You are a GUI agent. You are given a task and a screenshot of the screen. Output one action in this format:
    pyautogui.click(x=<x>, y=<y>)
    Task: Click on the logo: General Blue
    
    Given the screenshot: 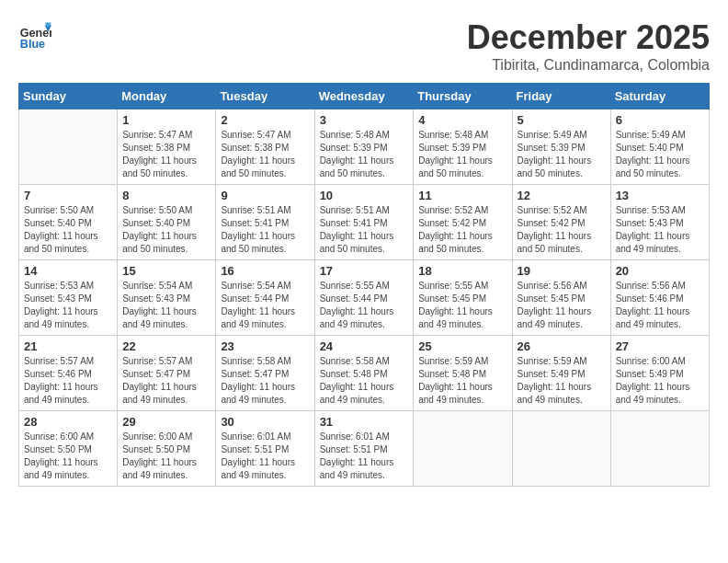 What is the action you would take?
    pyautogui.click(x=37, y=35)
    